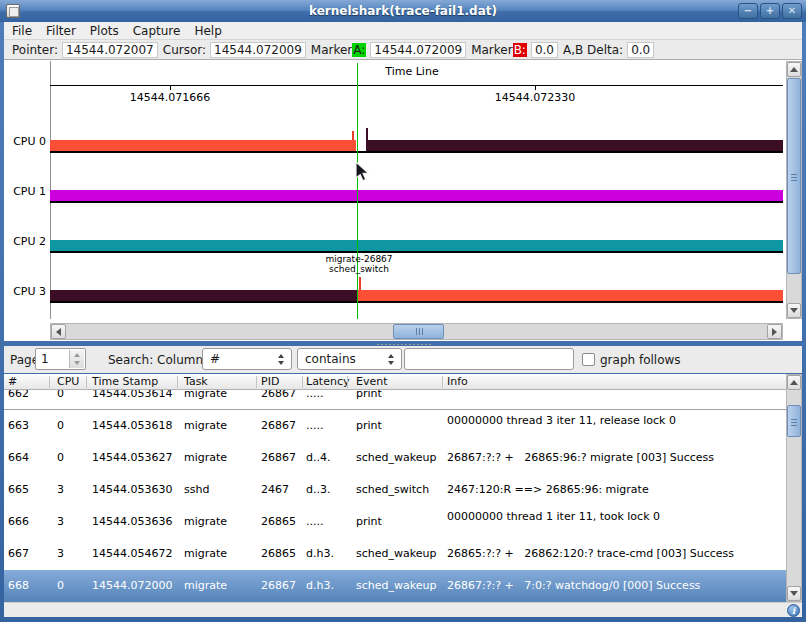  I want to click on cpu3-event-tick-red, so click(360, 284).